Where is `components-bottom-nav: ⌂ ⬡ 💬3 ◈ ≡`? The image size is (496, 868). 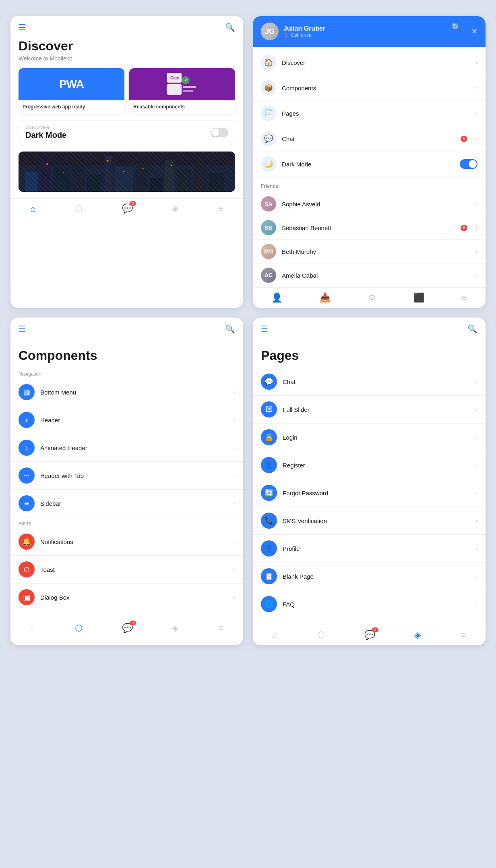 components-bottom-nav: ⌂ ⬡ 💬3 ◈ ≡ is located at coordinates (127, 628).